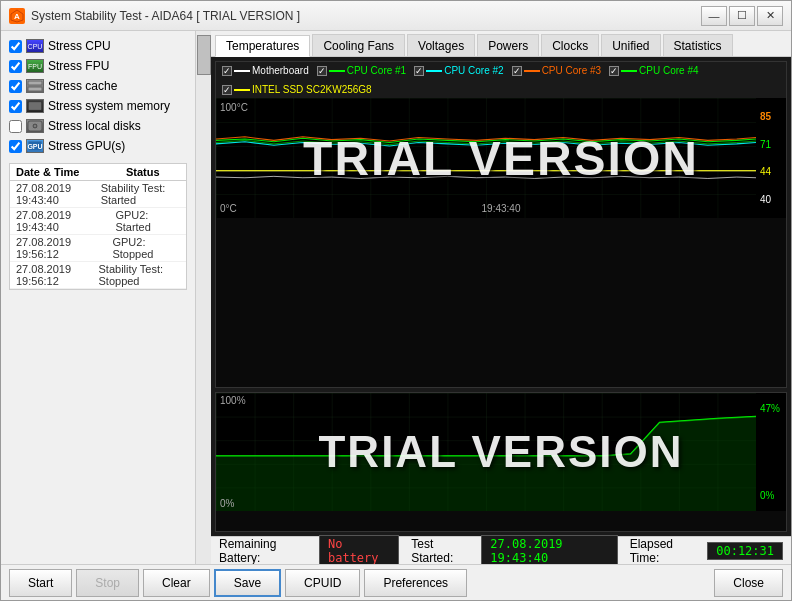  Describe the element at coordinates (140, 194) in the screenshot. I see `info-row-0-status: Stability Test: Started` at that location.